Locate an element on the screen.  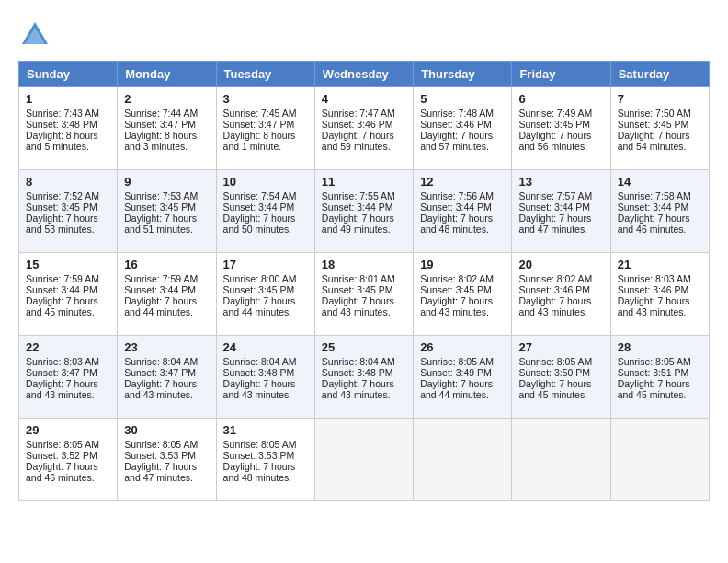
day-number: 9 is located at coordinates (166, 182).